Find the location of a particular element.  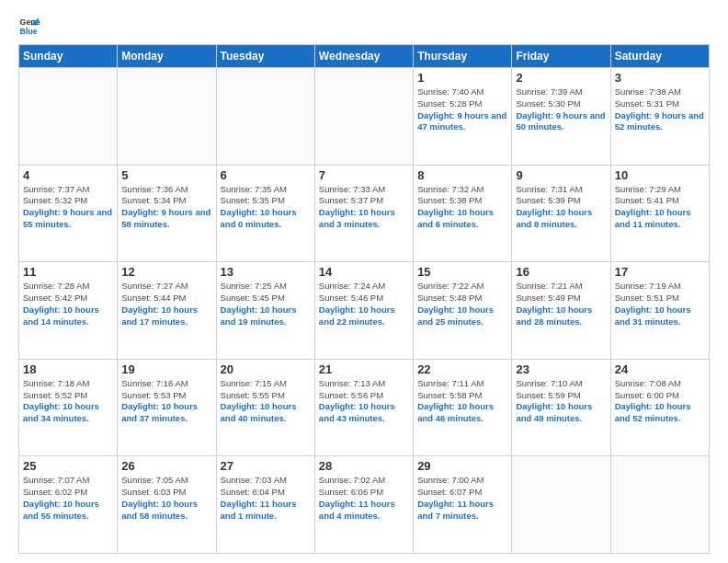

day-info: Sunrise: 7:37 AMSunset: 5:32 PMDaylight:… is located at coordinates (68, 208).